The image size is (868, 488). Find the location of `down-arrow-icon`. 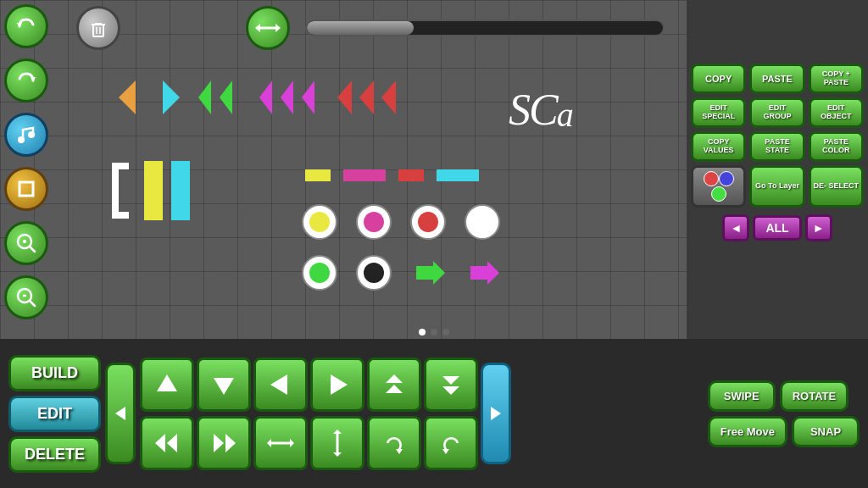

down-arrow-icon is located at coordinates (224, 385).